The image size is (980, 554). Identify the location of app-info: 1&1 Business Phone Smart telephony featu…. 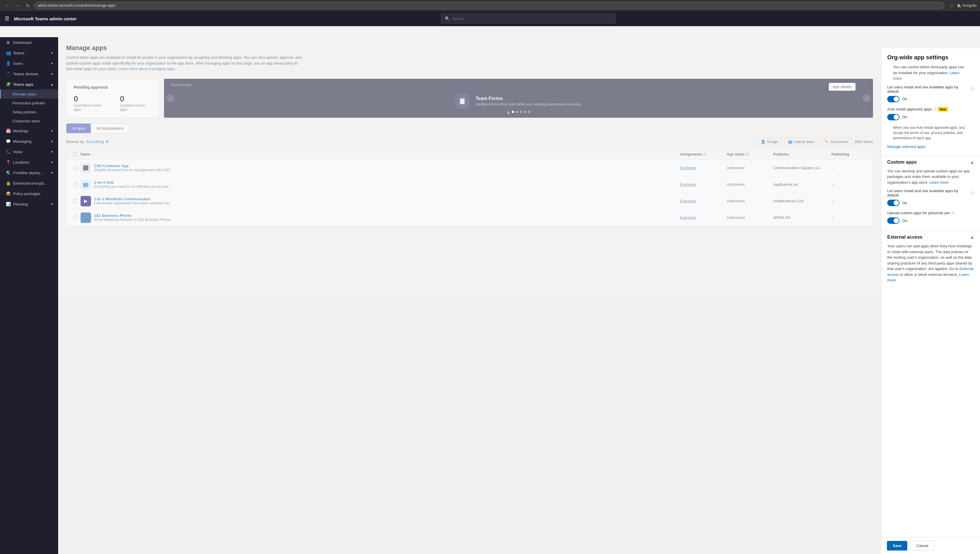
(134, 218).